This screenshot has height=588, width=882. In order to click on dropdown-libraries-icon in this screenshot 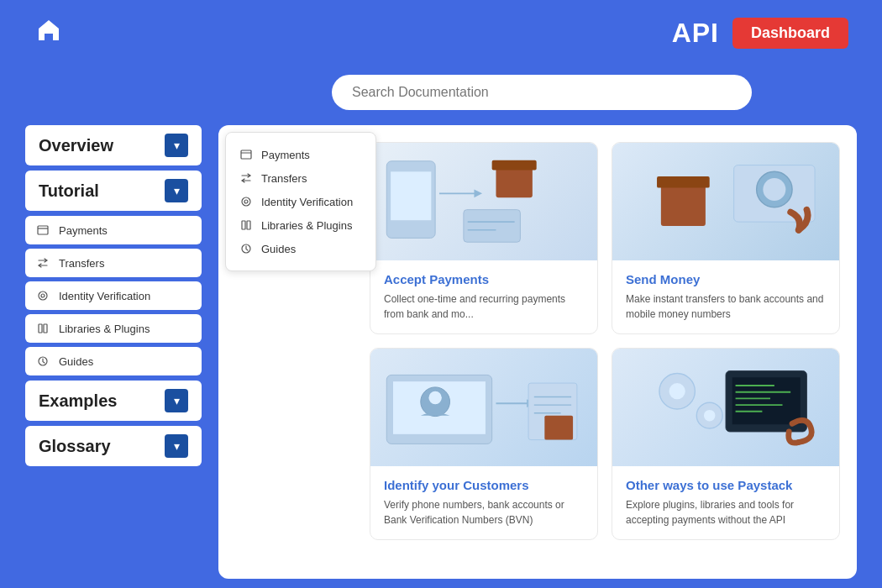, I will do `click(246, 225)`.